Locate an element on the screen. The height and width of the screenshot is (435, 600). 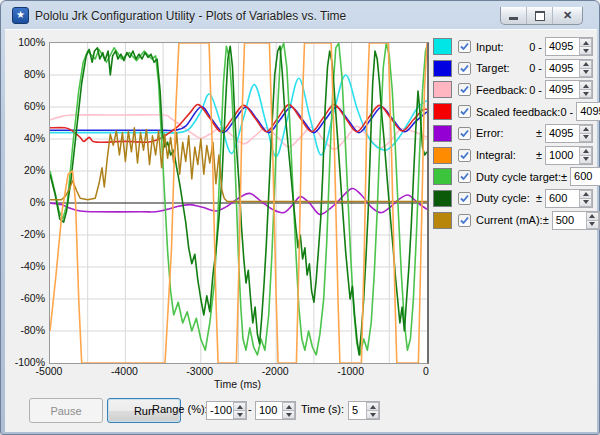
range-spin-0-arrows is located at coordinates (586, 46).